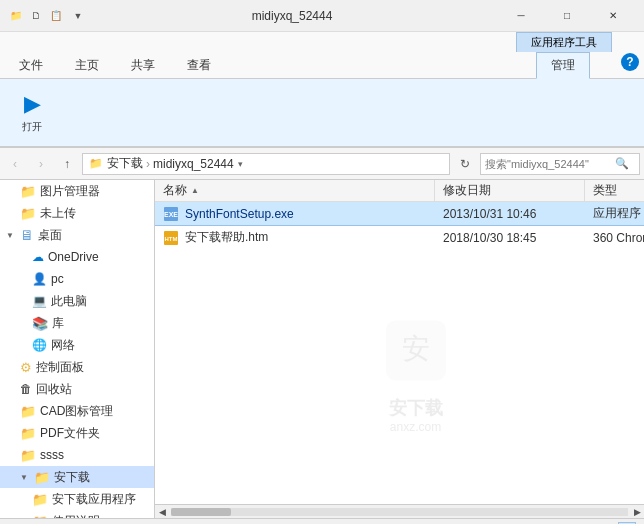 This screenshot has height=524, width=644. I want to click on quick-access-3: ▼, so click(78, 16).